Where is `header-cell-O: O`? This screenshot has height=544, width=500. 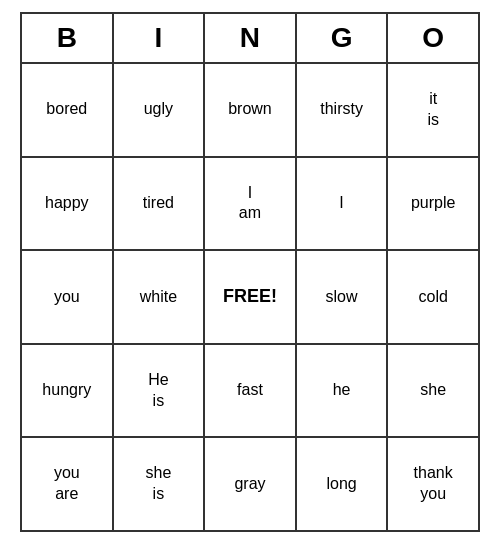
header-cell-O: O is located at coordinates (433, 38).